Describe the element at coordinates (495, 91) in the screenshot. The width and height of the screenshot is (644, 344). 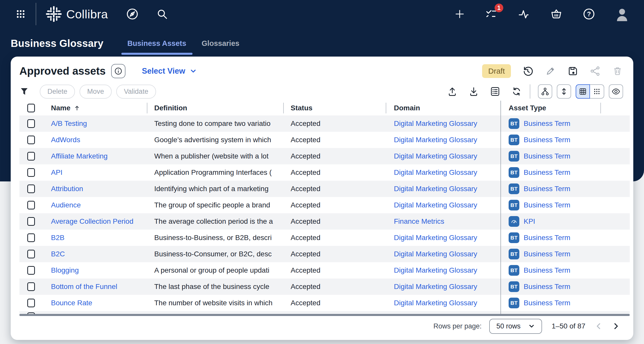
I see `report-list-icon` at that location.